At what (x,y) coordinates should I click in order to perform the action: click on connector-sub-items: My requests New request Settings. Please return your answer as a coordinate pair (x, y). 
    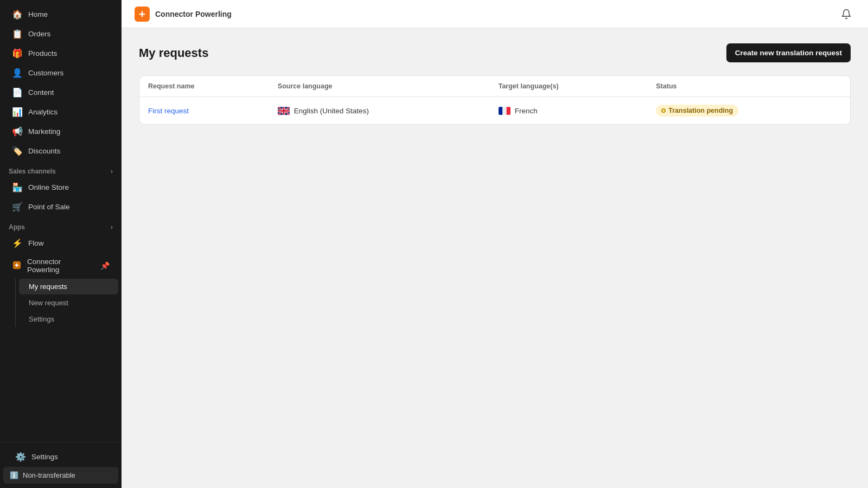
    Looking at the image, I should click on (68, 303).